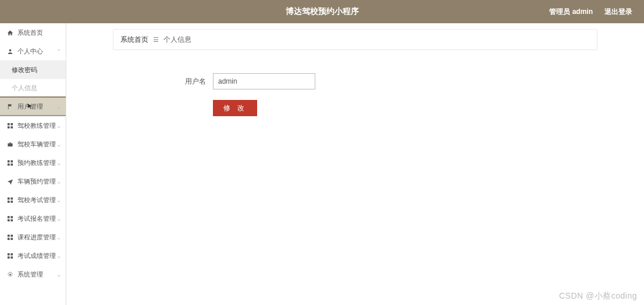  Describe the element at coordinates (59, 51) in the screenshot. I see `chevron-up-icon: ⌃` at that location.